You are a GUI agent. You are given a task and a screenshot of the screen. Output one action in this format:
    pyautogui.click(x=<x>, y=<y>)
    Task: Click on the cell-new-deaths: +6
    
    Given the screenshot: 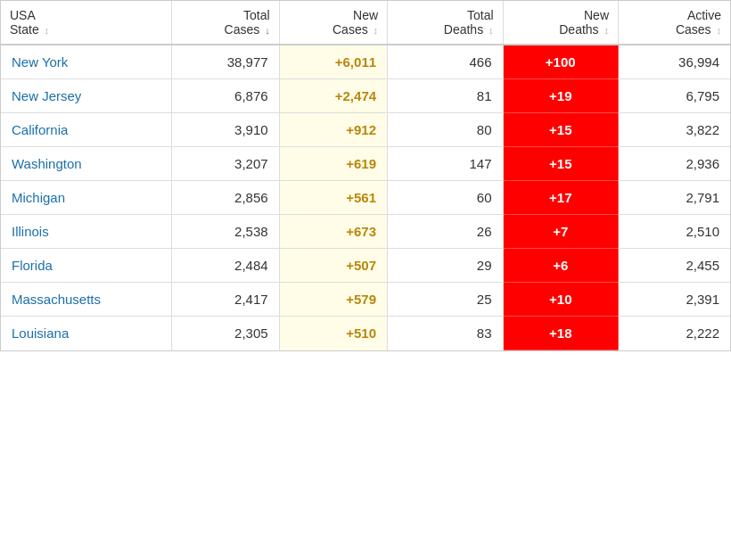 What is the action you would take?
    pyautogui.click(x=560, y=266)
    